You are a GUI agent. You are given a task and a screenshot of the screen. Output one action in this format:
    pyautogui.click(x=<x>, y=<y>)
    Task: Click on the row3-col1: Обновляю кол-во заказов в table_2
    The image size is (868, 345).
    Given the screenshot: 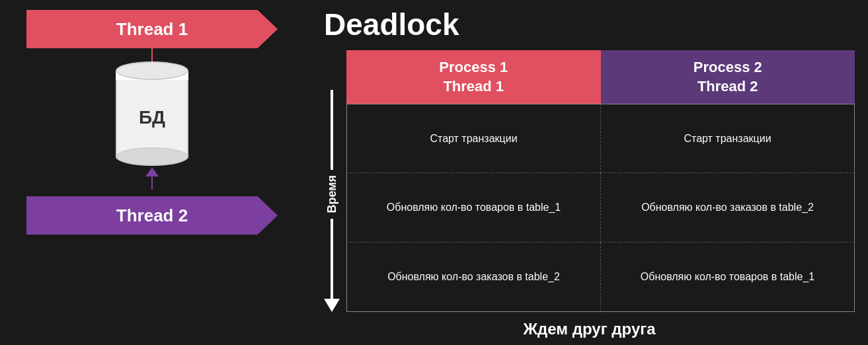 What is the action you would take?
    pyautogui.click(x=473, y=278)
    